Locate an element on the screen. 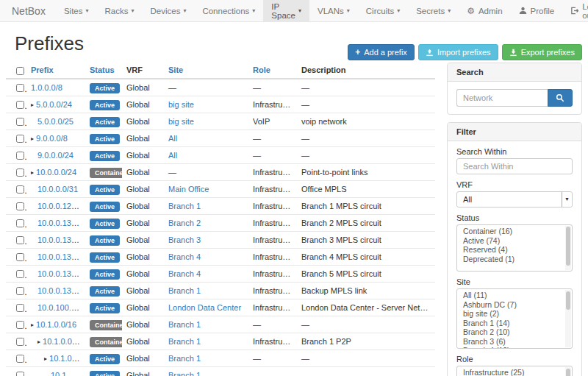 The width and height of the screenshot is (588, 376). nav-item-connections: Connections▾ is located at coordinates (229, 10).